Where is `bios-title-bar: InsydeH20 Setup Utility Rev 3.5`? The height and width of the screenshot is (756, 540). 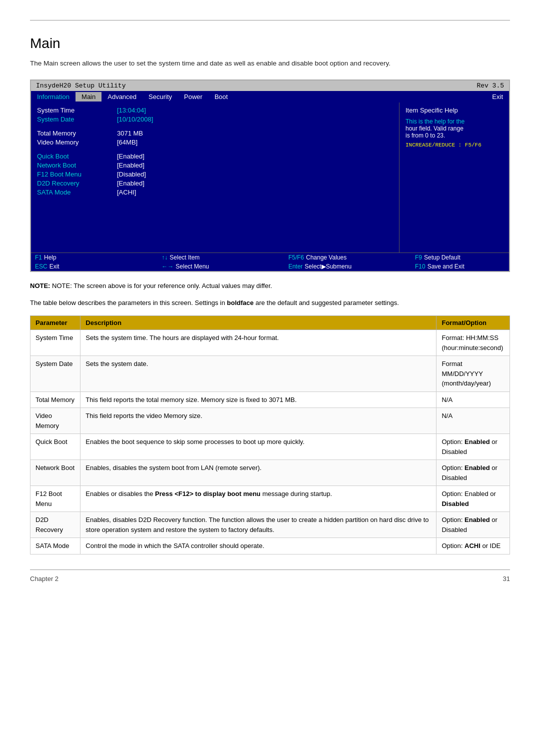 bios-title-bar: InsydeH20 Setup Utility Rev 3.5 is located at coordinates (270, 86).